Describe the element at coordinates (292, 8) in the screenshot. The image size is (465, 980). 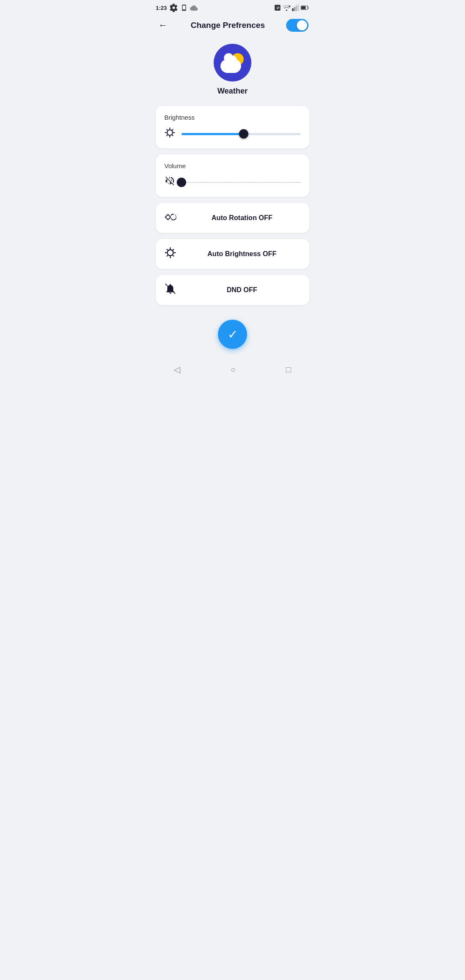
I see `status-icons-right` at that location.